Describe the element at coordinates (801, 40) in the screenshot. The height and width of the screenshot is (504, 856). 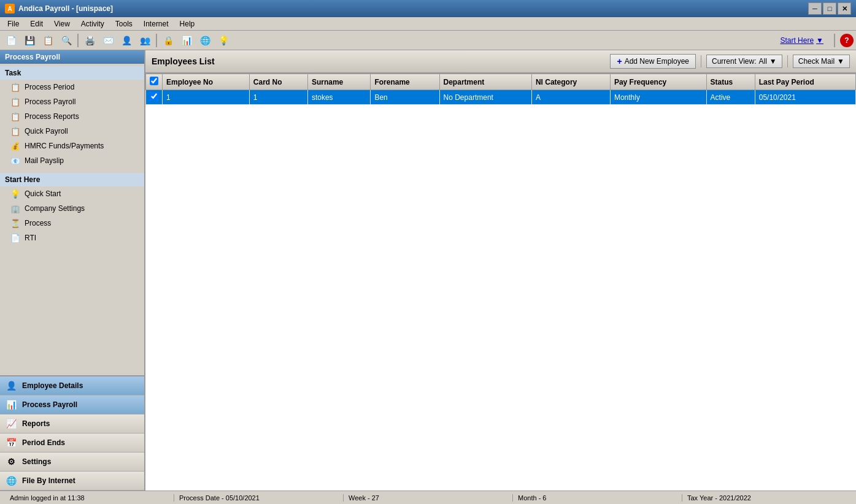
I see `start-here-button: Start Here ▼` at that location.